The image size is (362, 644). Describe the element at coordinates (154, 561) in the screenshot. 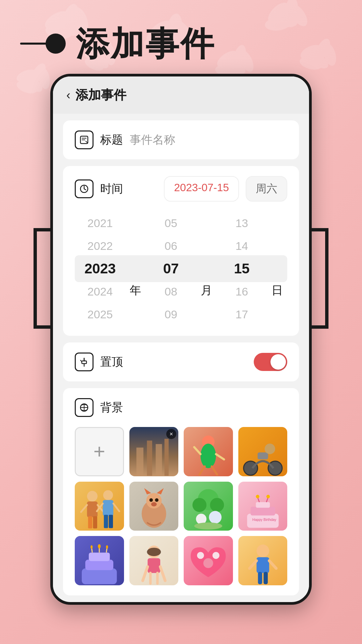

I see `bg-item-girl` at that location.